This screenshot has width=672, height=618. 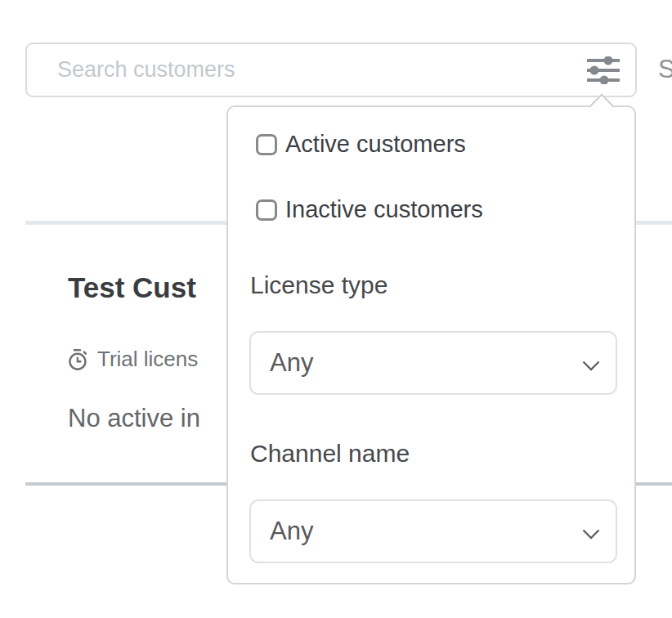 What do you see at coordinates (134, 419) in the screenshot?
I see `installations-note: No active in` at bounding box center [134, 419].